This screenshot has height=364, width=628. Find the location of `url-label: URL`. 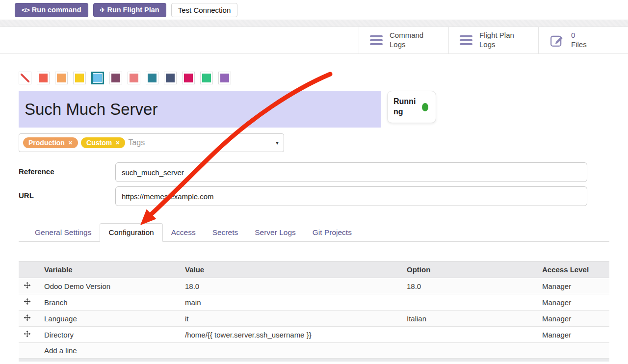

url-label: URL is located at coordinates (67, 196).